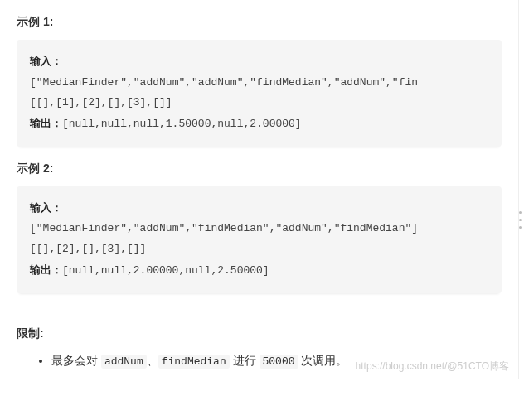 Image resolution: width=524 pixels, height=420 pixels. Describe the element at coordinates (259, 250) in the screenshot. I see `example-2-input-line-2: [[],[2],[],[3],[]]` at that location.